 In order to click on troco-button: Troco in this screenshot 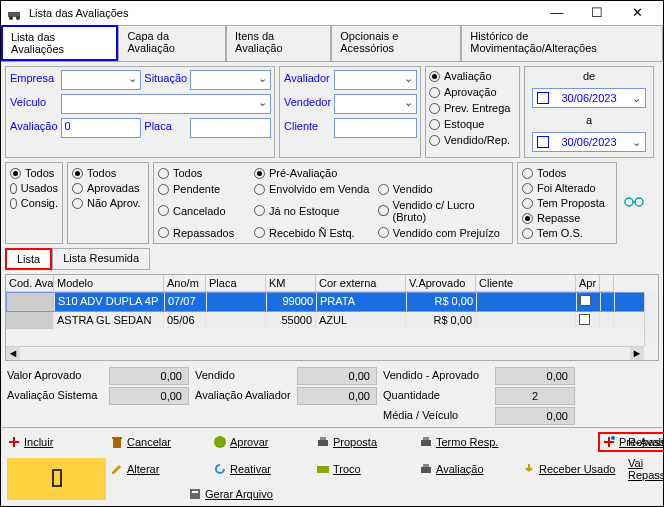, I will do `click(366, 469)`.